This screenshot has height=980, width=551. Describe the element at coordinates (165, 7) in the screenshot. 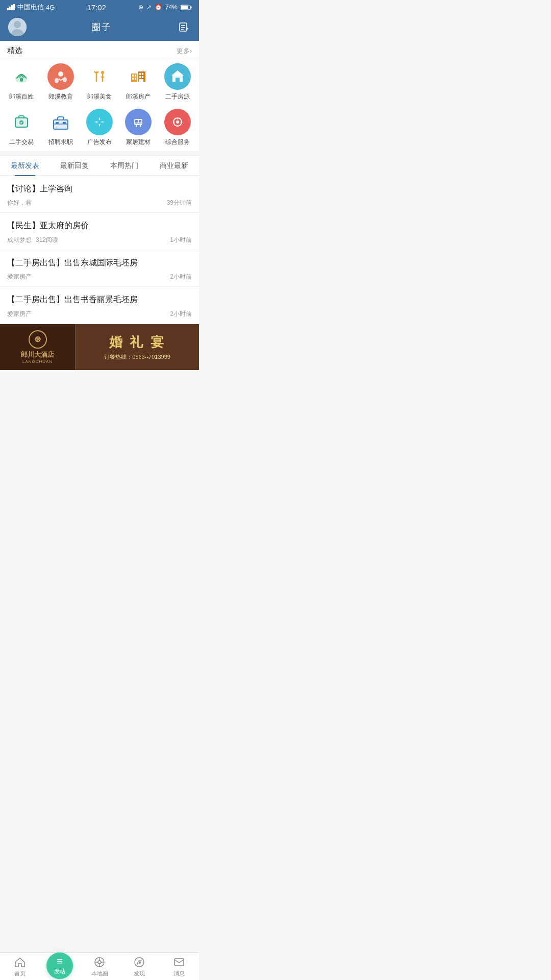

I see `status-right: ⊕ ↗ ⏰ 74%` at that location.